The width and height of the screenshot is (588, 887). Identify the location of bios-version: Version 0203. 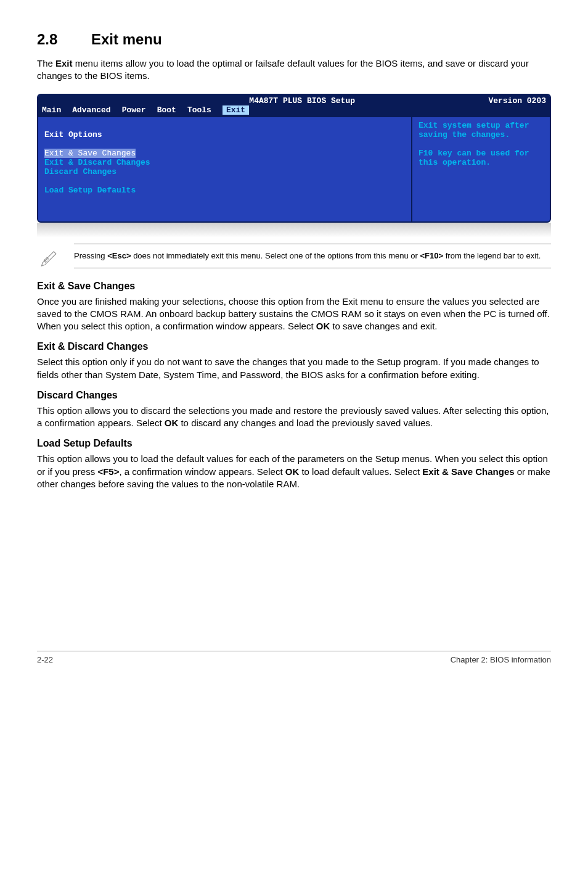
(517, 101).